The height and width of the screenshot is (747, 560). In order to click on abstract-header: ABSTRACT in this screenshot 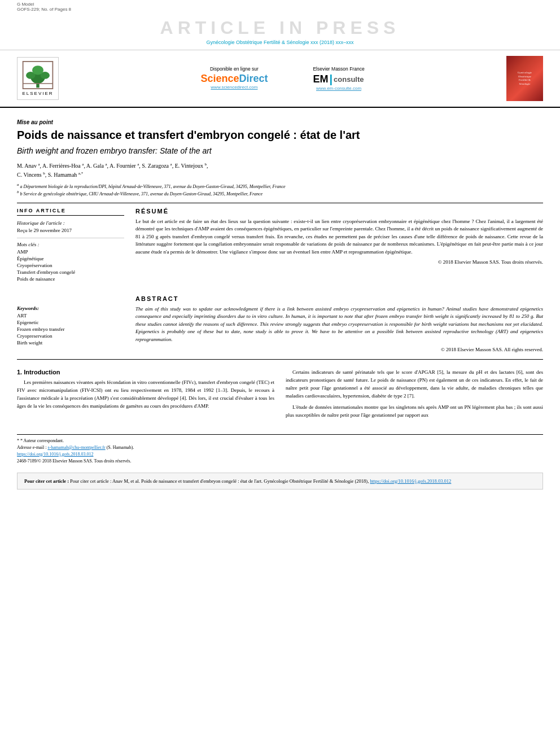, I will do `click(339, 299)`.